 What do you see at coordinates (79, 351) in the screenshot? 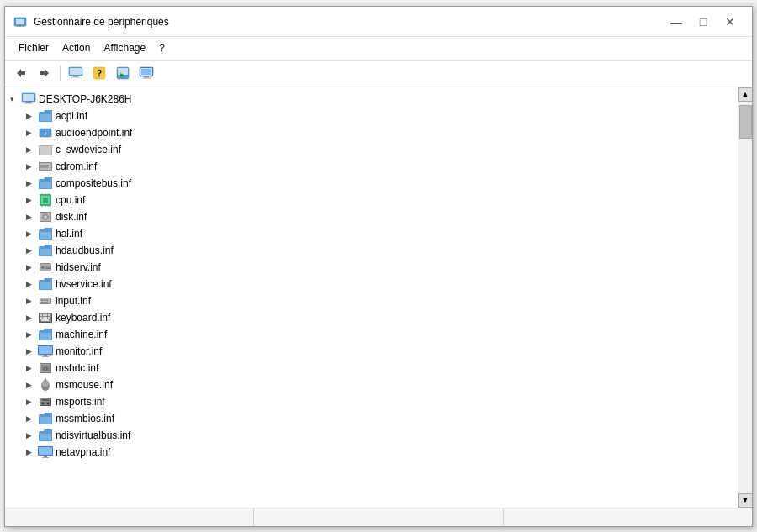
I see `monitor-label: monitor.inf` at bounding box center [79, 351].